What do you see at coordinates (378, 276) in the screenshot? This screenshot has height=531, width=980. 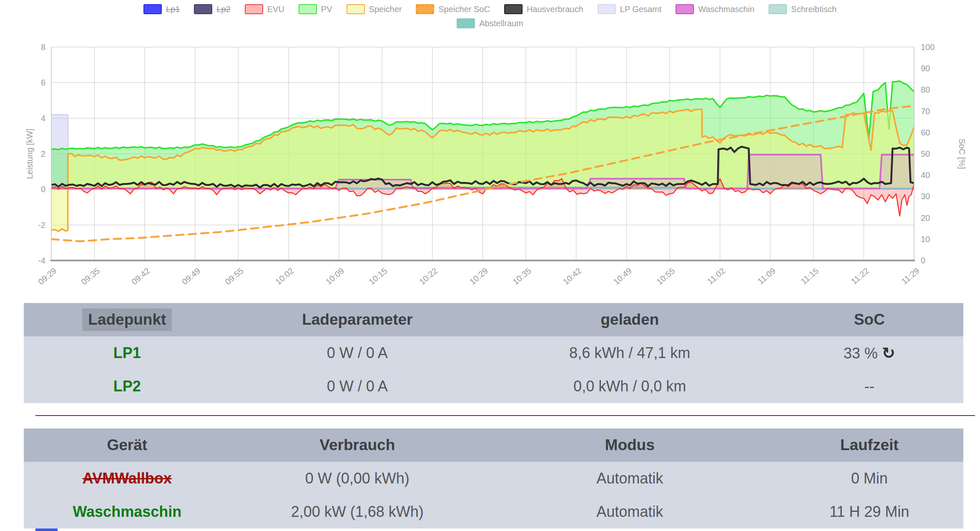 I see `x-tick: 10:15` at bounding box center [378, 276].